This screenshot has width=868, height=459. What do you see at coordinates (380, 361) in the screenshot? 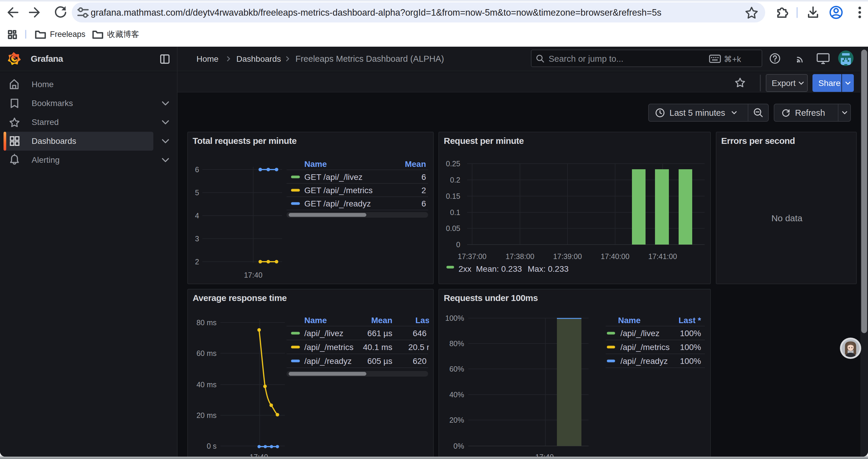
I see `svg-text: 605 µs` at bounding box center [380, 361].